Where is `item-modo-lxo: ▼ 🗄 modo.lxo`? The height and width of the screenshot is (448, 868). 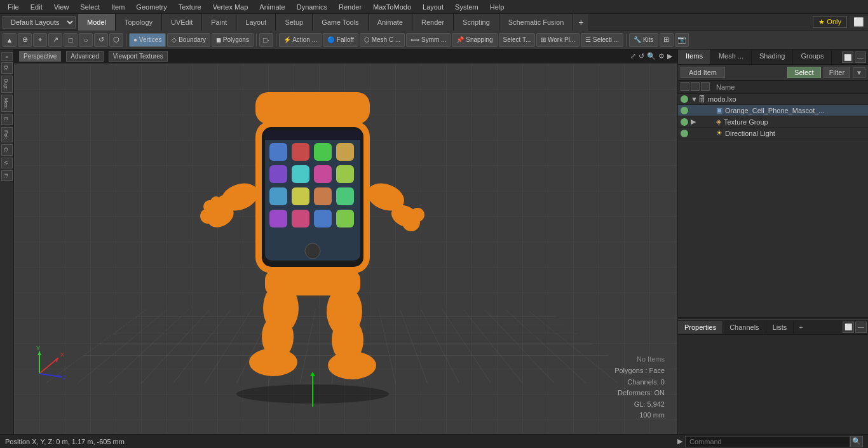
item-modo-lxo: ▼ 🗄 modo.lxo is located at coordinates (773, 99).